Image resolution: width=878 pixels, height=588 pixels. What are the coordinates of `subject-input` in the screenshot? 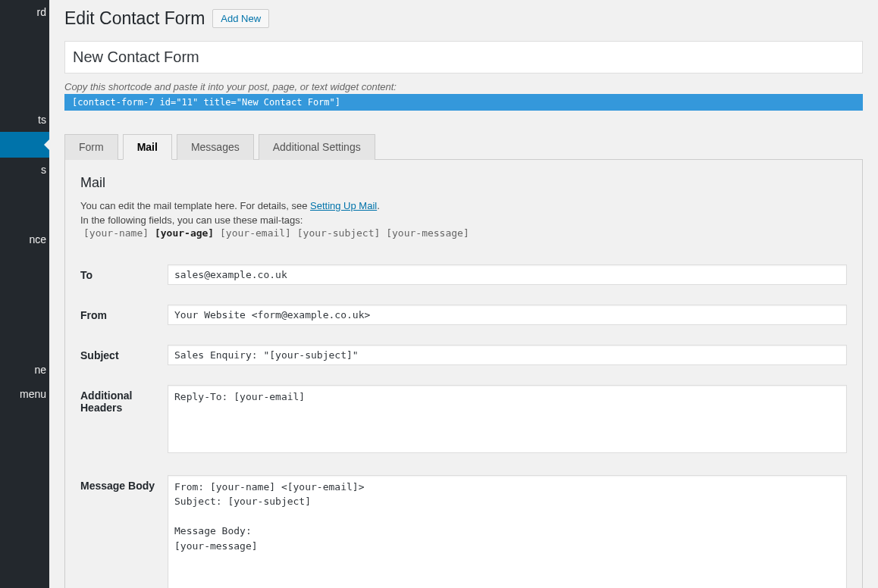 It's located at (507, 355).